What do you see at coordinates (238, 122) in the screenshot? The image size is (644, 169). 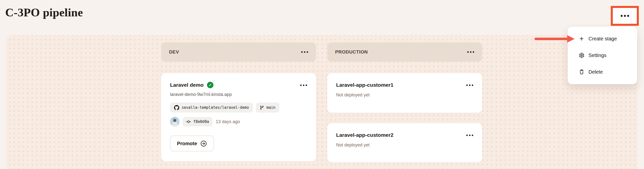 I see `commit-row: f8e0d0a 13 days ago` at bounding box center [238, 122].